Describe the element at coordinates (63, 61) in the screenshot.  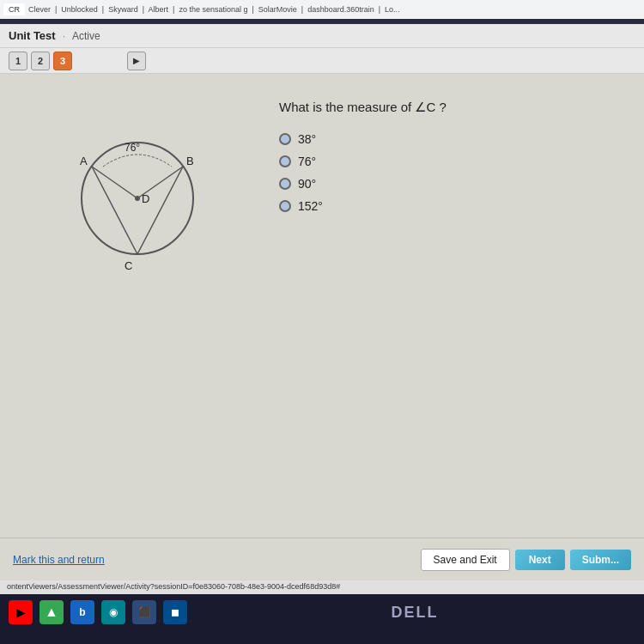
I see `tab-3: 3` at that location.